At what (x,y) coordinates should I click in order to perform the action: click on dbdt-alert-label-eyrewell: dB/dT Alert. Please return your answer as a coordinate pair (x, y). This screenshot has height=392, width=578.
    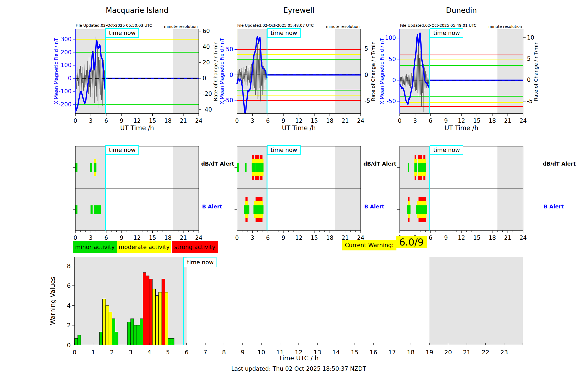
    Looking at the image, I should click on (380, 164).